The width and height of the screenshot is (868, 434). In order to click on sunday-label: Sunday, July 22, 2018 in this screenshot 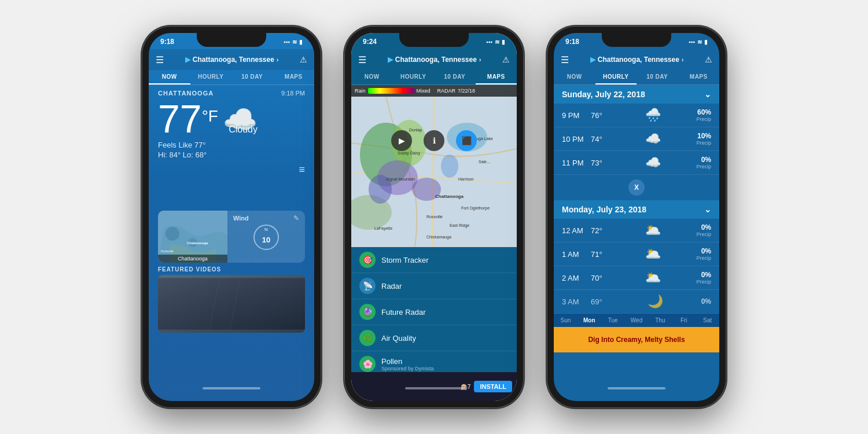, I will do `click(604, 94)`.